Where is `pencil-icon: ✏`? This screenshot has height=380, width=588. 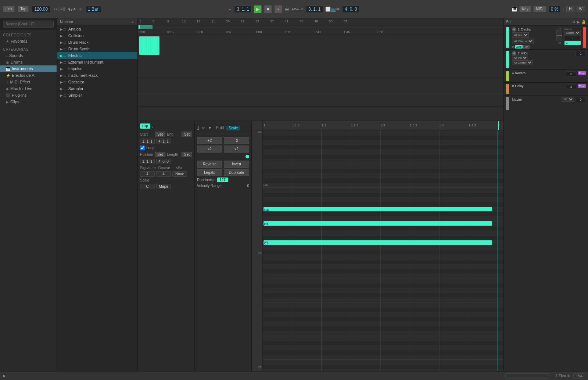
pencil-icon: ✏ is located at coordinates (204, 128).